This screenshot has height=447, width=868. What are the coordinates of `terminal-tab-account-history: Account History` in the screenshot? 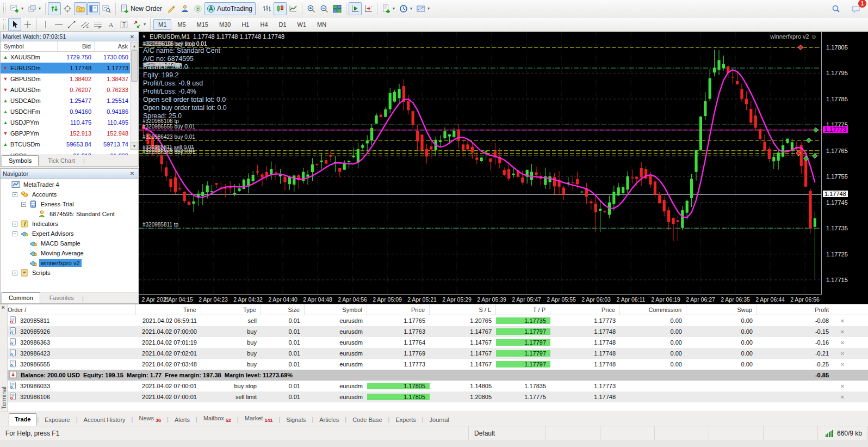 It's located at (104, 420).